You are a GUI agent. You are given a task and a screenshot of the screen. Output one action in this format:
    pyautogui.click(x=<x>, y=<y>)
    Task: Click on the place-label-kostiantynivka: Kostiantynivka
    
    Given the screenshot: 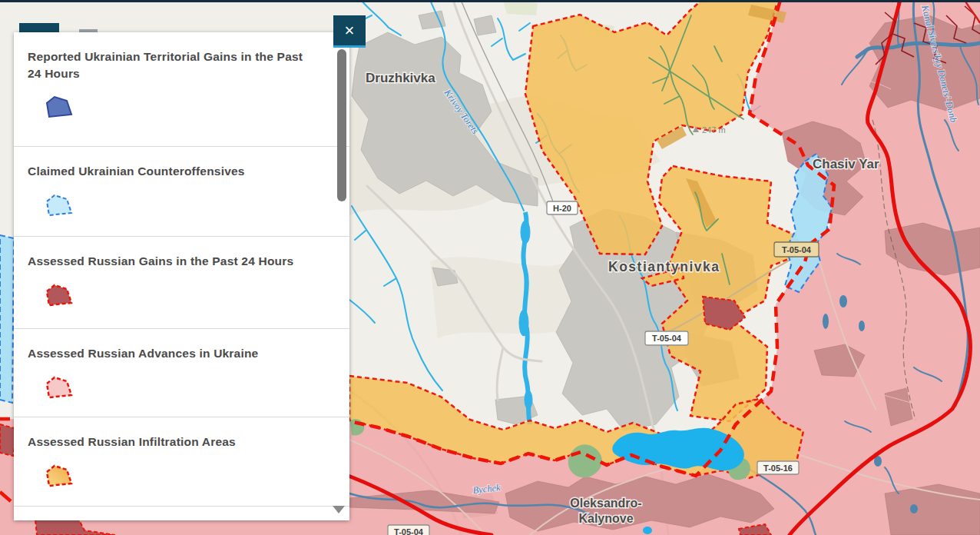 What is the action you would take?
    pyautogui.click(x=664, y=267)
    